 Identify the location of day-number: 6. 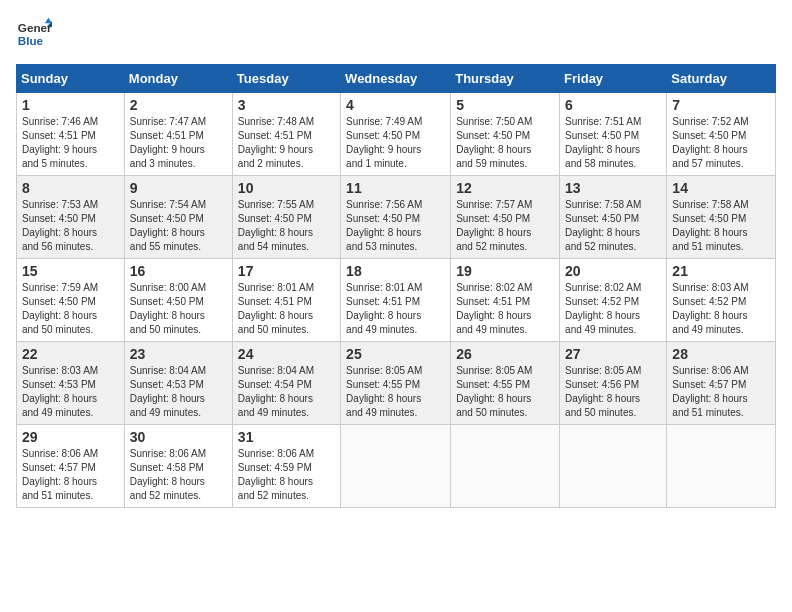
(613, 105).